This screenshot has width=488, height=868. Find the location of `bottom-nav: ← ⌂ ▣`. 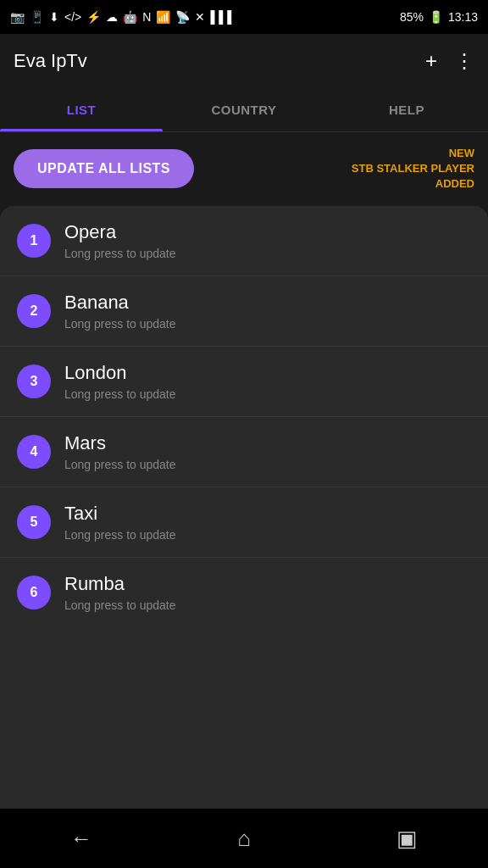

bottom-nav: ← ⌂ ▣ is located at coordinates (244, 838).